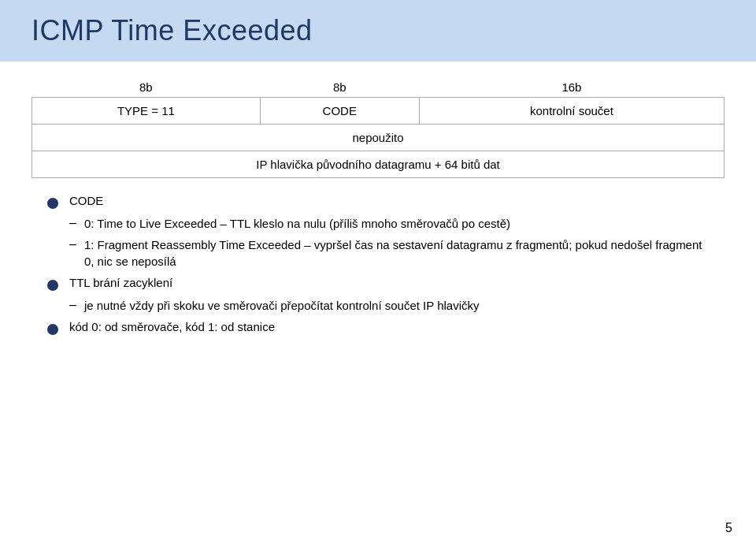 The width and height of the screenshot is (756, 547). I want to click on bullet-label-kod: kód 0: od směrovače, kód 1: od stanice, so click(172, 326).